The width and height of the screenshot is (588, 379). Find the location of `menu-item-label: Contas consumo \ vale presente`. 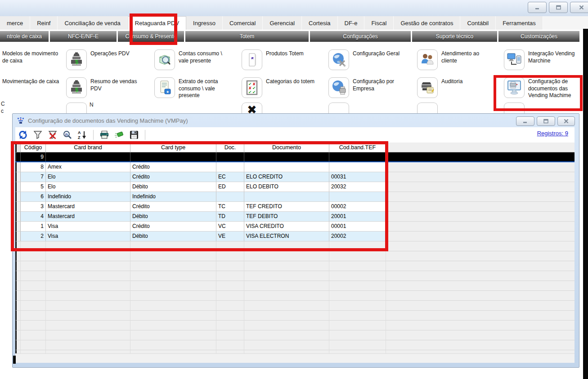

menu-item-label: Contas consumo \ vale presente is located at coordinates (206, 57).